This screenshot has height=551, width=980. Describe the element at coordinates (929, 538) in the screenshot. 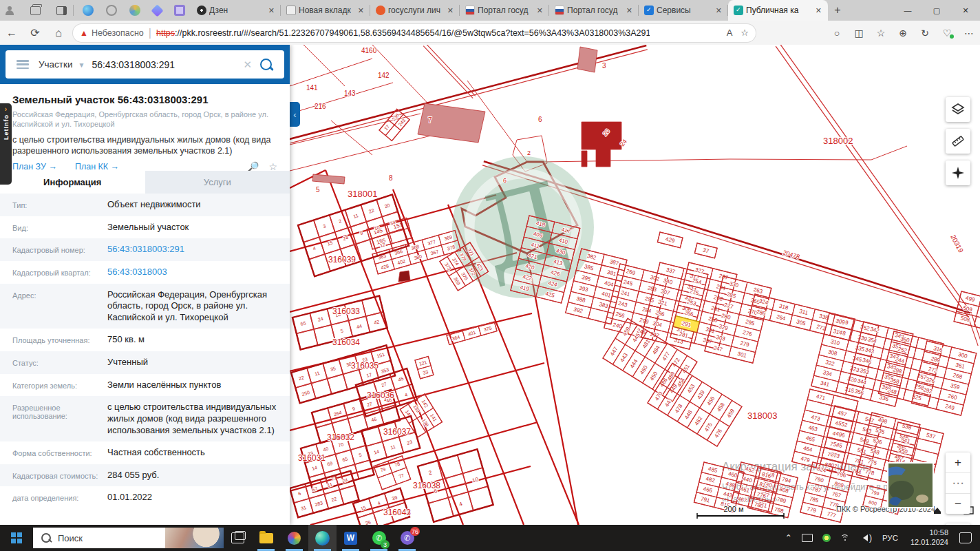

I see `clock: 10:58 12.01.2024` at that location.